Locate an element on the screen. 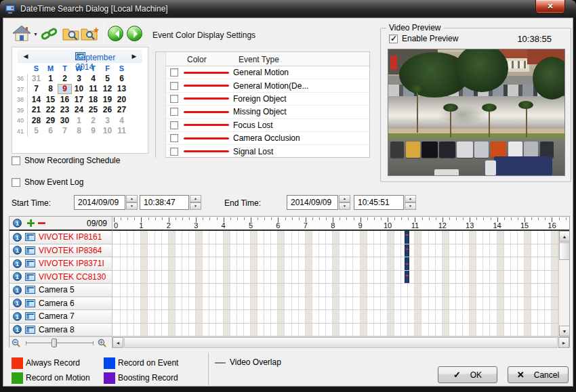  calendar-next-icon: ▶ is located at coordinates (134, 56).